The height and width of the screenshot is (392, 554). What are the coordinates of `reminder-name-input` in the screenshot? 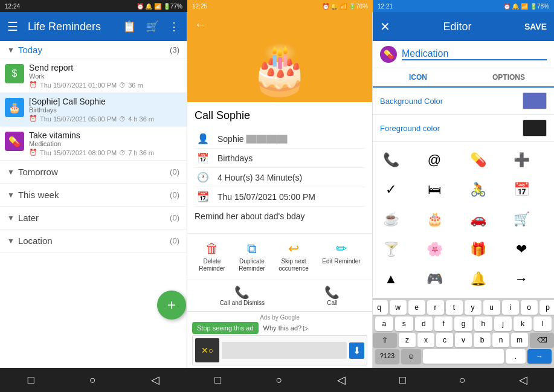 It's located at (474, 54).